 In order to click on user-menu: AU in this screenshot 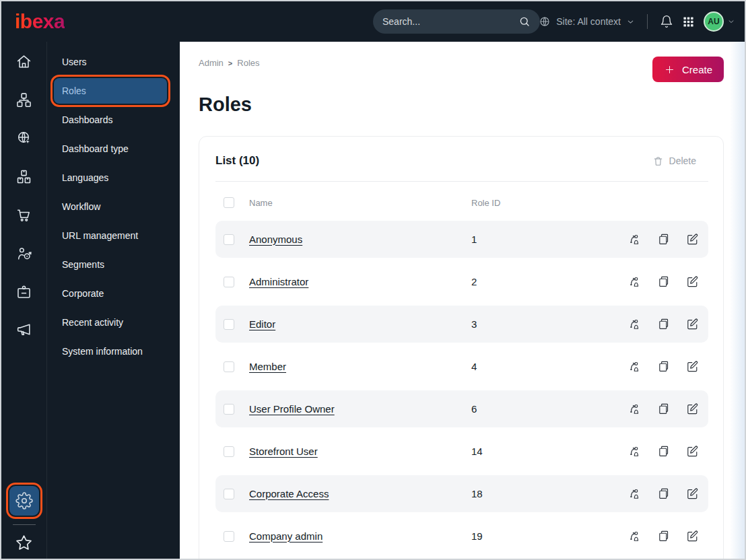, I will do `click(719, 22)`.